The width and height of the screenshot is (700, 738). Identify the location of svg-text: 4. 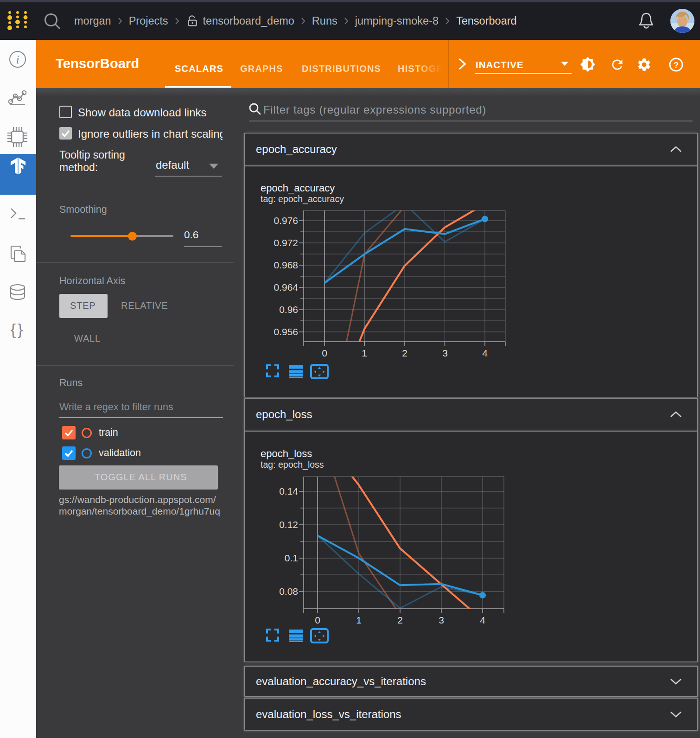
(483, 620).